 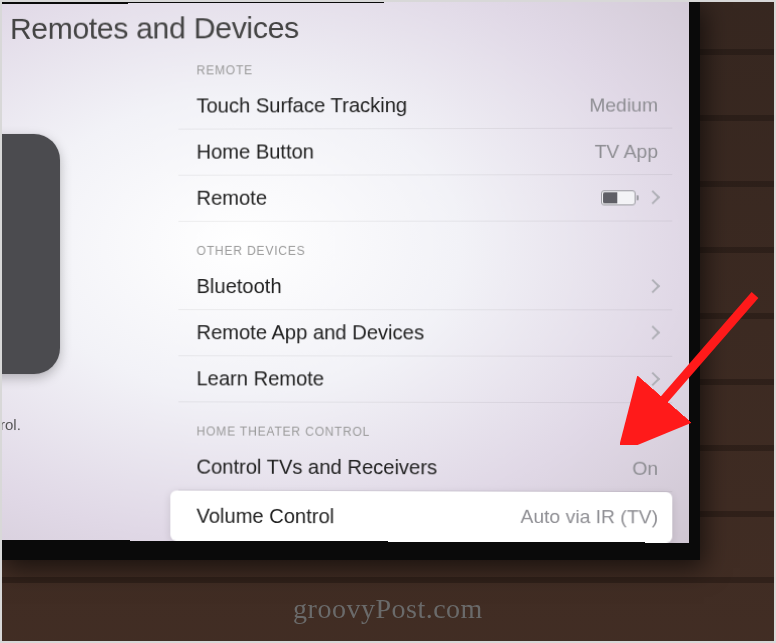 I want to click on row-remote-app-devices: Remote App and Devices, so click(x=425, y=334).